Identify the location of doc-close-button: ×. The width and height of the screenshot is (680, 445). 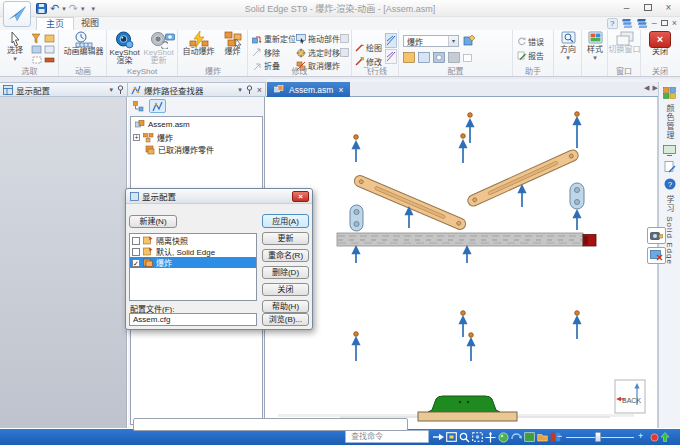
(674, 24).